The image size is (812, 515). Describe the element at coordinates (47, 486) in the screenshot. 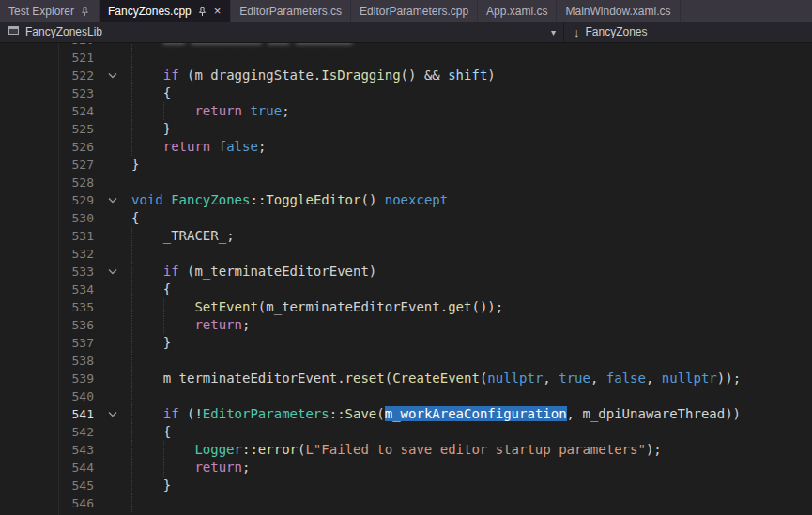

I see `line-number: 545` at that location.